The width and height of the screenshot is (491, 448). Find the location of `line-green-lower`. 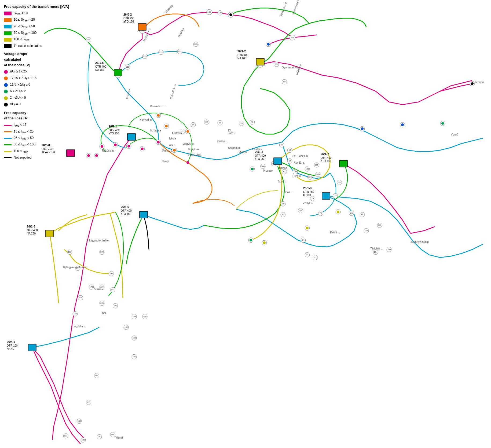

line-green-lower is located at coordinates (135, 239).